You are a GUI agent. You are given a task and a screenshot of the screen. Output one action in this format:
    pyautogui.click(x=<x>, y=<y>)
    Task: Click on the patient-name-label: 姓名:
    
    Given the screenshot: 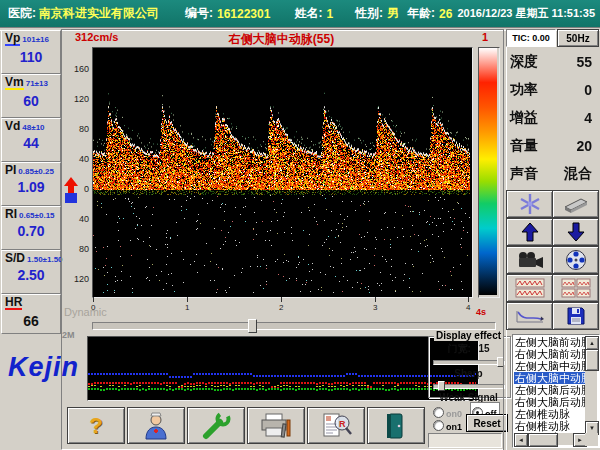 What is the action you would take?
    pyautogui.click(x=308, y=14)
    